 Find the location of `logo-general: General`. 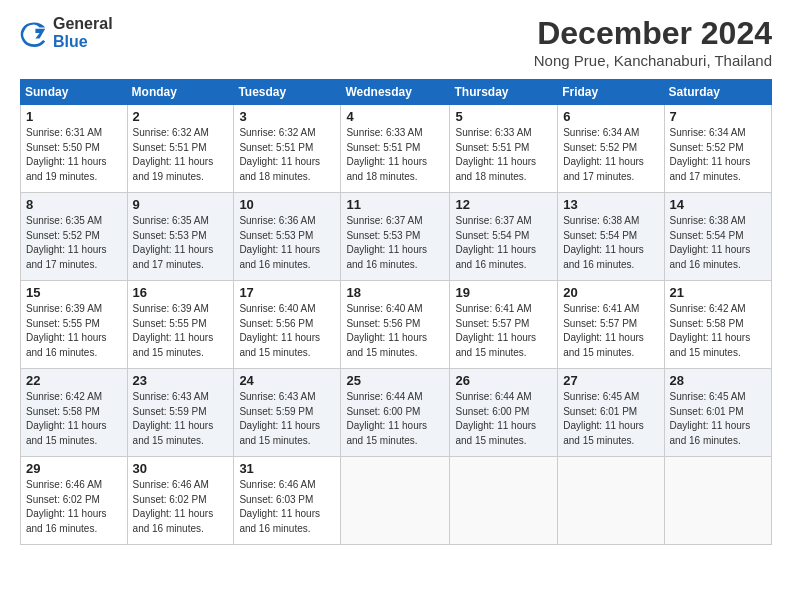

logo-general: General is located at coordinates (83, 24).